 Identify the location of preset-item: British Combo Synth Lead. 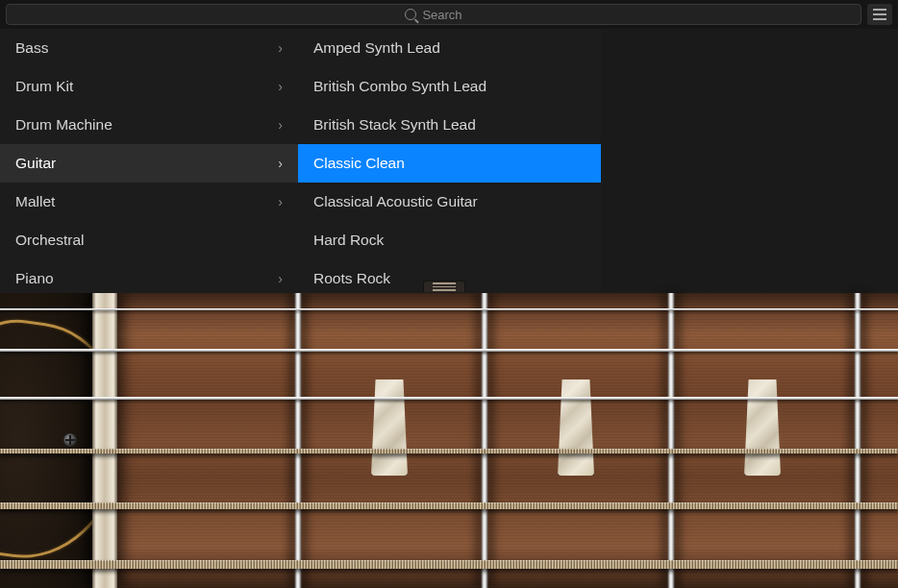
(450, 86).